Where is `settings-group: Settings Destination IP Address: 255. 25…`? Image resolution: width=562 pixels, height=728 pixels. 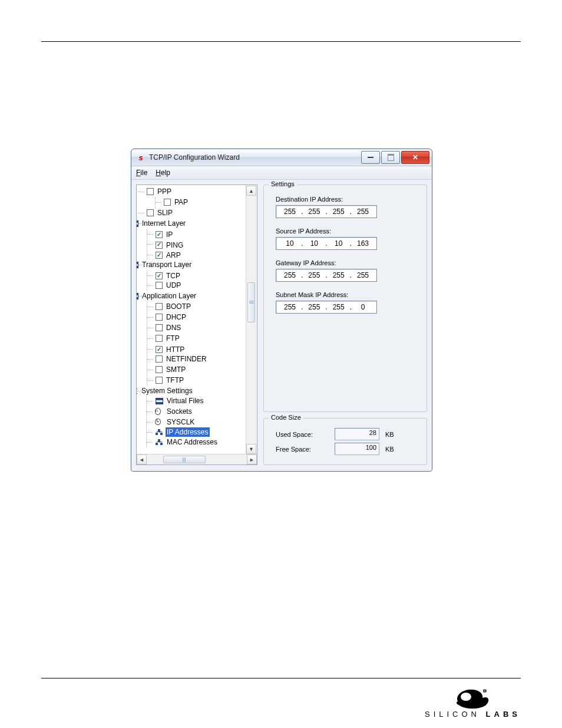 settings-group: Settings Destination IP Address: 255. 25… is located at coordinates (345, 298).